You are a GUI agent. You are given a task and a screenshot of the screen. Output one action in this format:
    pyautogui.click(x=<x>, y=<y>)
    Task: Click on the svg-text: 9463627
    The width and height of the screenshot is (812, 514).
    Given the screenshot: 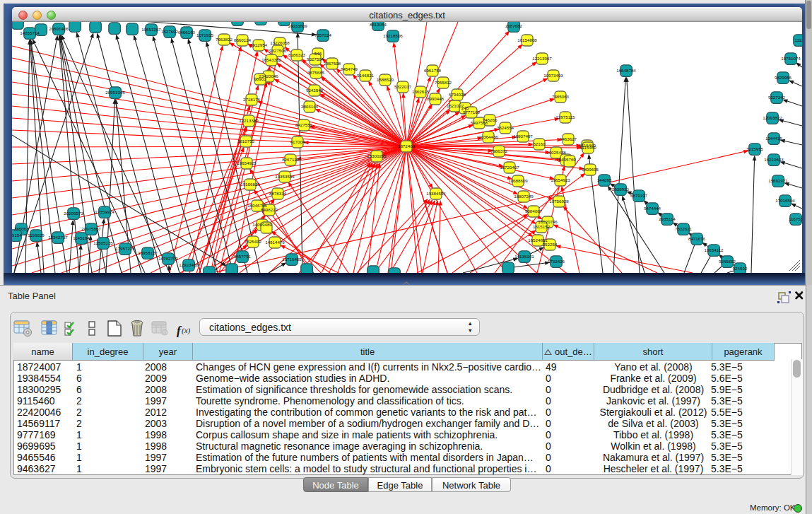 What is the action you would take?
    pyautogui.click(x=568, y=139)
    